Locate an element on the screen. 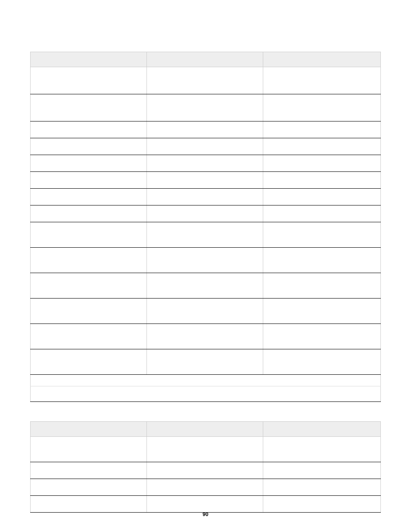  section-divider is located at coordinates (206, 386).